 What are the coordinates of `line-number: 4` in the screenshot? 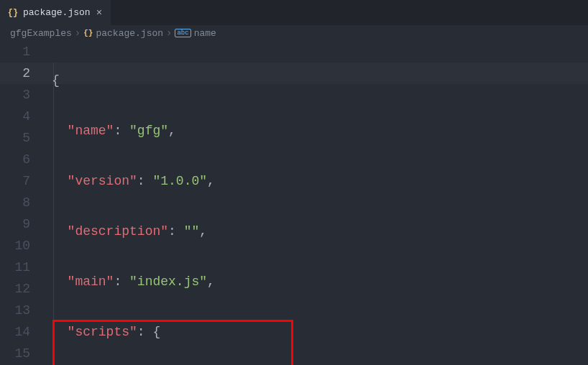 It's located at (22, 116).